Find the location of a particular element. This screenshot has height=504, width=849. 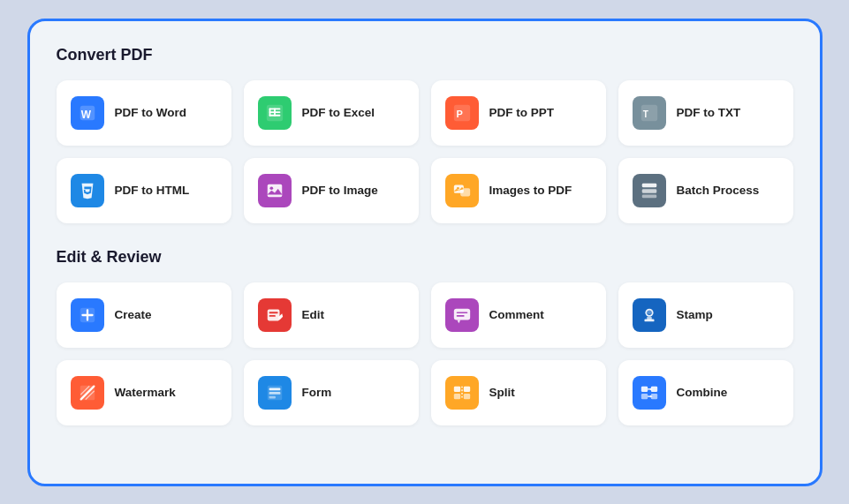

images-to-pdf-label: Images to PDF is located at coordinates (531, 191).